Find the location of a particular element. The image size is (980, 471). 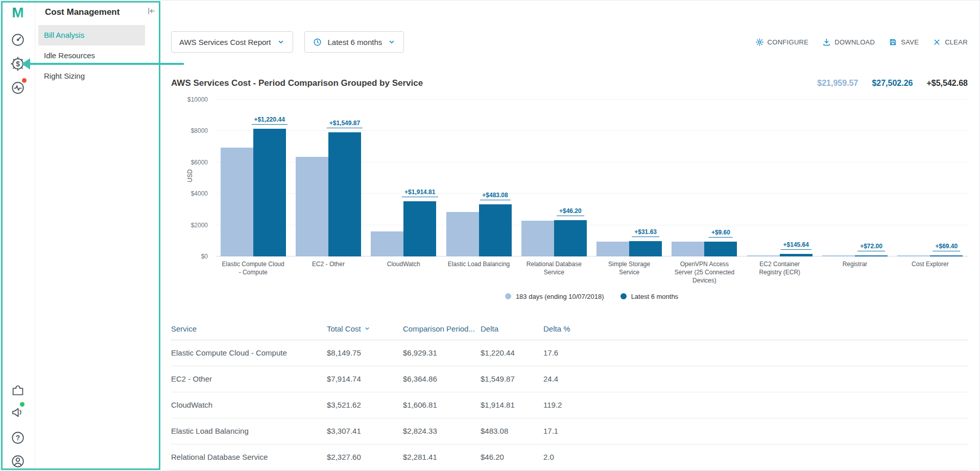

column-header-delta-percent: Delta % is located at coordinates (756, 329).